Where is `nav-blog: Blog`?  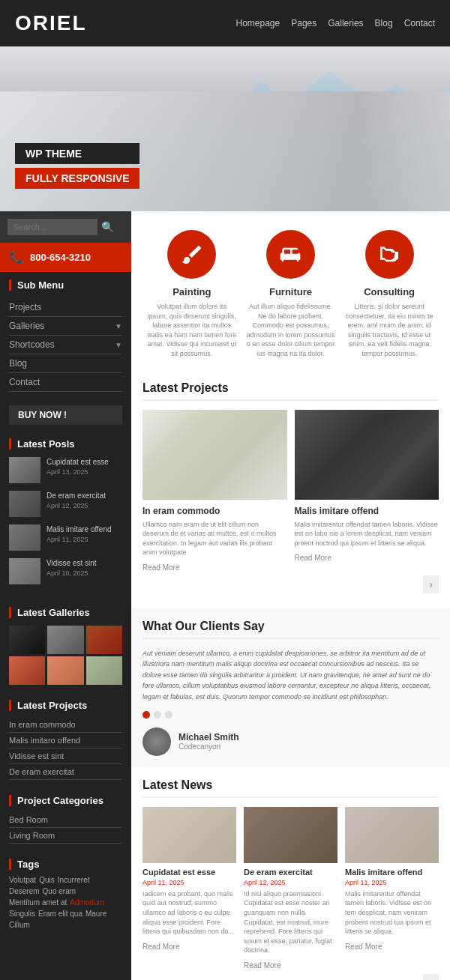 nav-blog: Blog is located at coordinates (384, 23).